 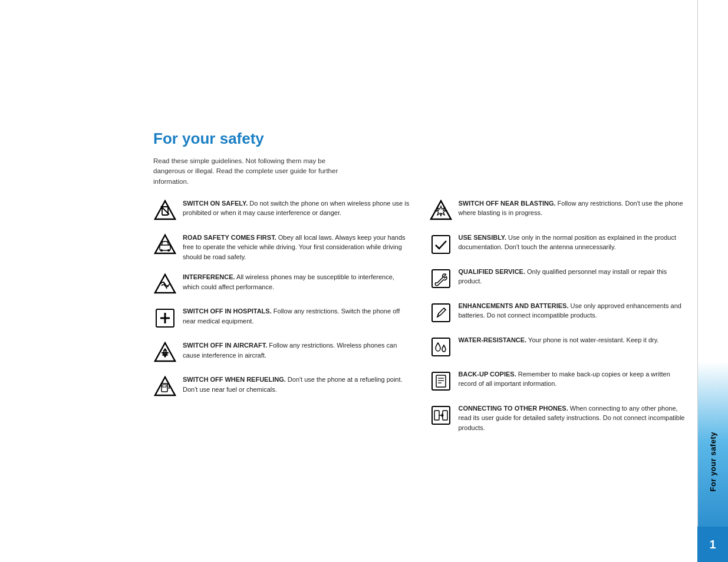 What do you see at coordinates (558, 279) in the screenshot?
I see `list-item: QUALIFIED SERVICE. Only qualified person…` at bounding box center [558, 279].